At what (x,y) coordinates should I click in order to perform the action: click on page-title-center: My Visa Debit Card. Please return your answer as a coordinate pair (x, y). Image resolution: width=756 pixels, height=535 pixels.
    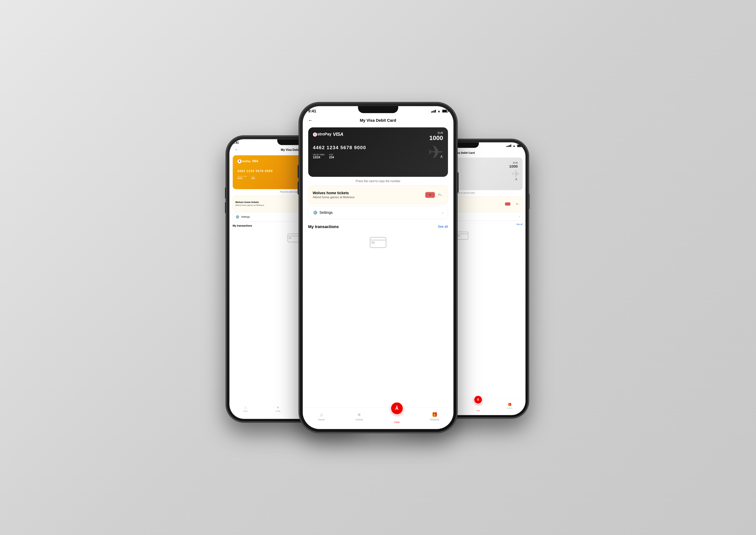
    Looking at the image, I should click on (378, 121).